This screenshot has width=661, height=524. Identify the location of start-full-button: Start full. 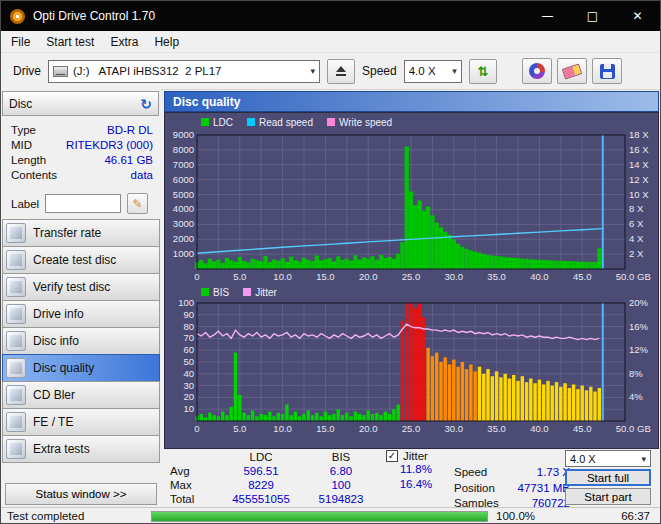
(608, 478).